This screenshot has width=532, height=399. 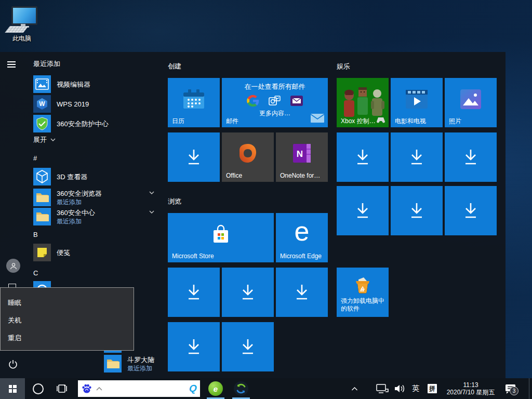 What do you see at coordinates (471, 385) in the screenshot?
I see `time-text: 11:13` at bounding box center [471, 385].